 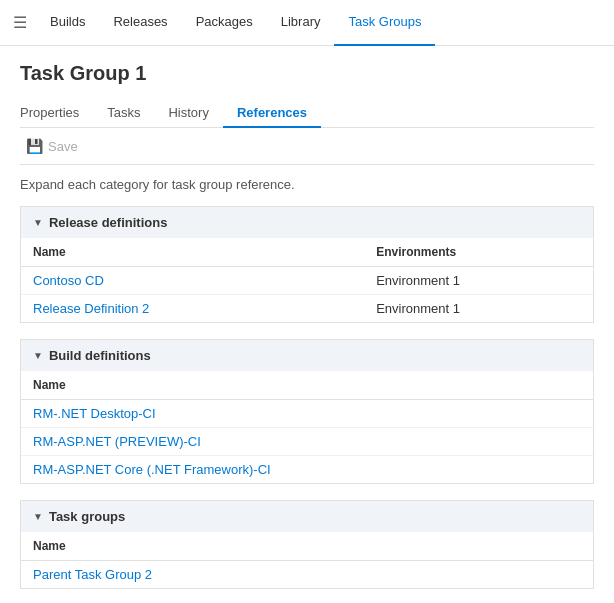 What do you see at coordinates (63, 146) in the screenshot?
I see `save-label: Save` at bounding box center [63, 146].